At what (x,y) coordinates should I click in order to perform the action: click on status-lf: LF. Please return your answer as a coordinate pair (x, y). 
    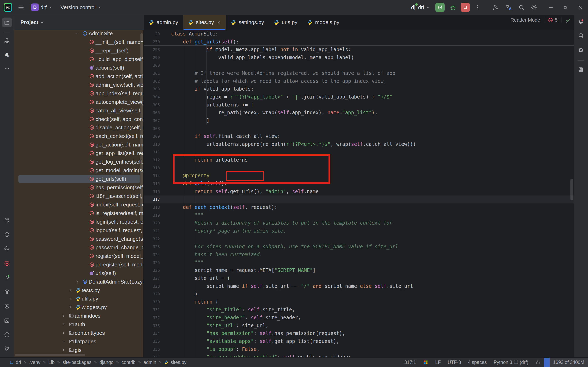
    Looking at the image, I should click on (438, 362).